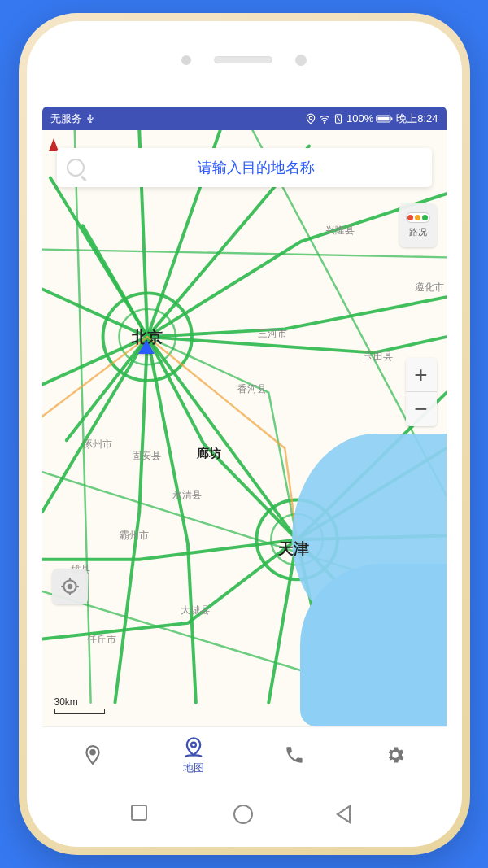 This screenshot has width=488, height=868. What do you see at coordinates (187, 495) in the screenshot?
I see `town-label: 永清县` at bounding box center [187, 495].